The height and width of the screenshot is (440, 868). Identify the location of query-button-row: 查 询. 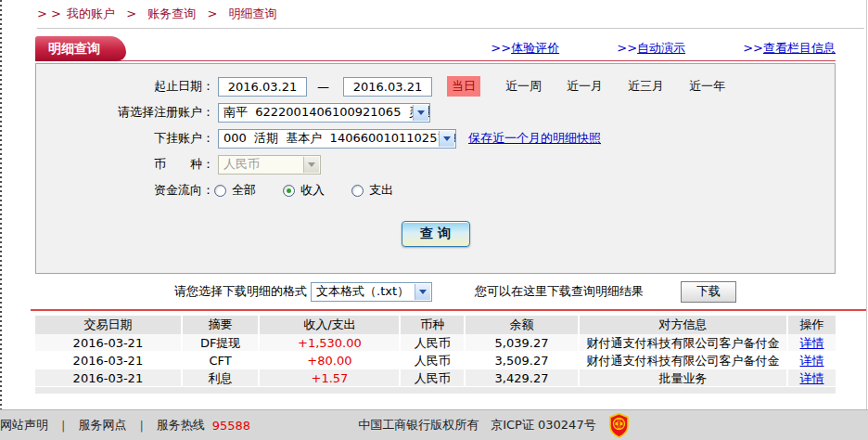
(436, 234).